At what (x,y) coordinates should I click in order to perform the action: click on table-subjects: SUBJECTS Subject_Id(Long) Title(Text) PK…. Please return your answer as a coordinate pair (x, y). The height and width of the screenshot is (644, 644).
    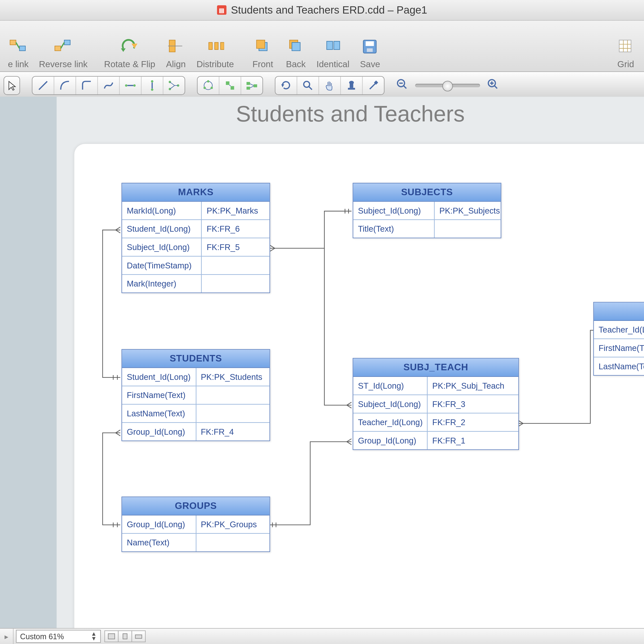
    Looking at the image, I should click on (427, 211).